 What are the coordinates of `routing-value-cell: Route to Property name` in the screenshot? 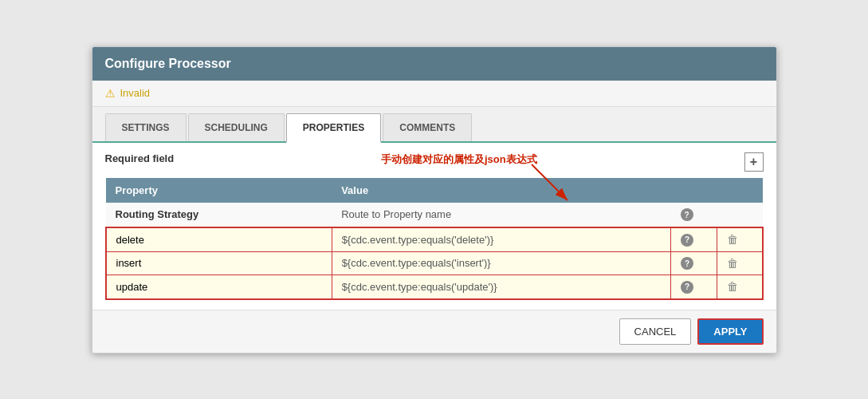 It's located at (501, 215).